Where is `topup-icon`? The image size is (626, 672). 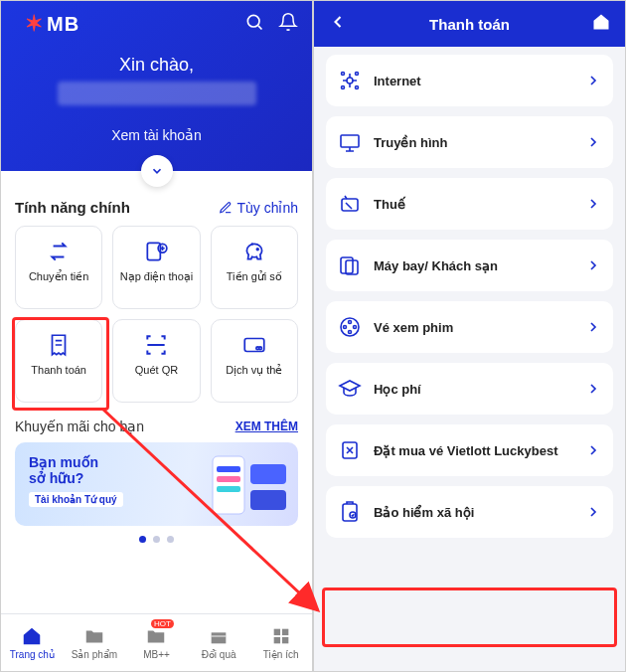
topup-icon is located at coordinates (156, 252).